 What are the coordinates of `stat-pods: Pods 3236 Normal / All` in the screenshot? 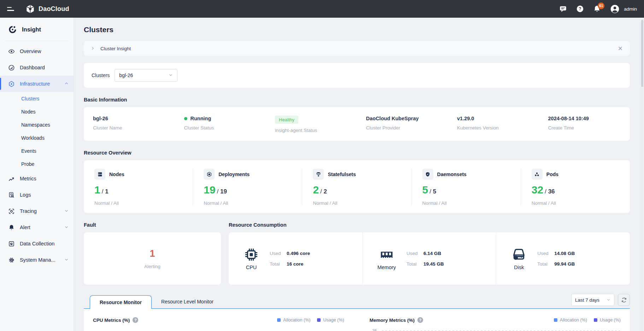 It's located at (575, 187).